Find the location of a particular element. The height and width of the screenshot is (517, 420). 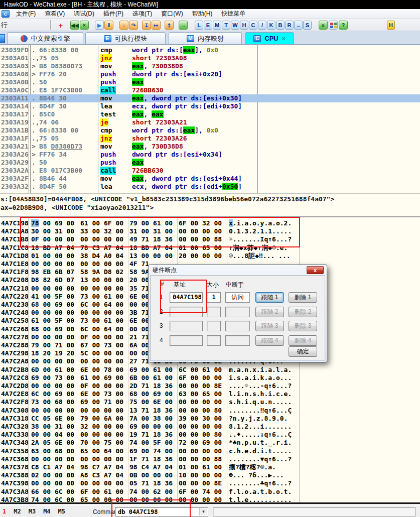

disasm-row: 2303A26>FF76 34pushdword ptr ds:[esi+0x3… is located at coordinates (210, 155).